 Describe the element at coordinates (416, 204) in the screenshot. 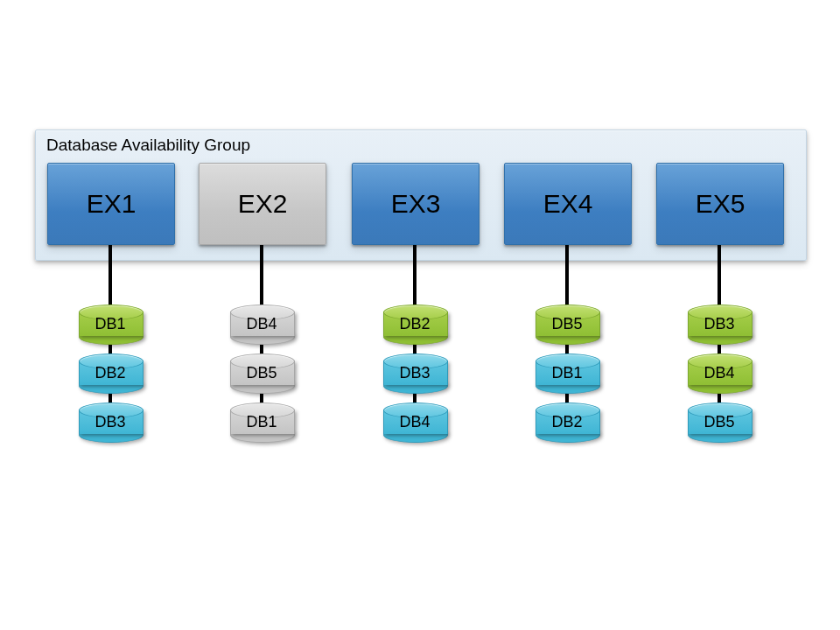

I see `server-node-ex3: EX3` at that location.